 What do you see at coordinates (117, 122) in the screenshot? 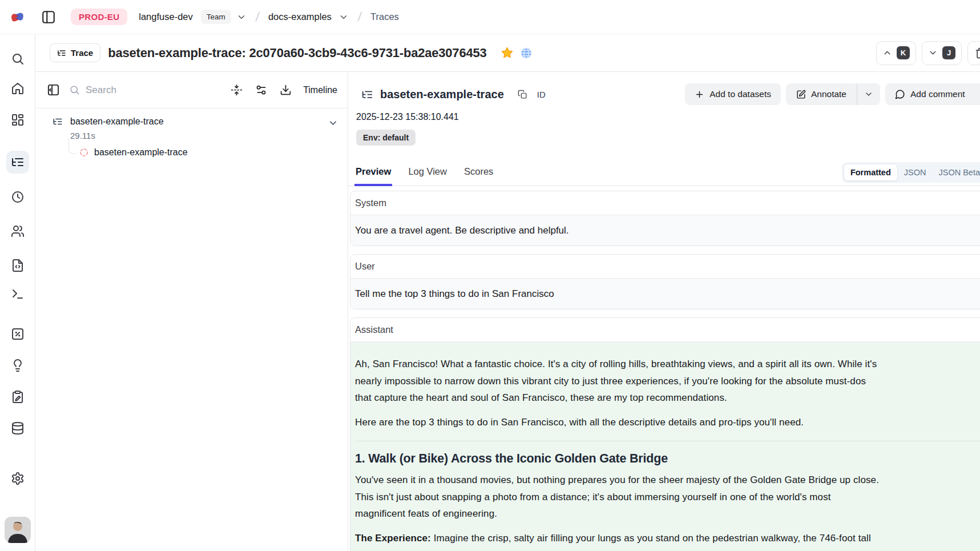
I see `tree-root-label: baseten-example-trace` at bounding box center [117, 122].